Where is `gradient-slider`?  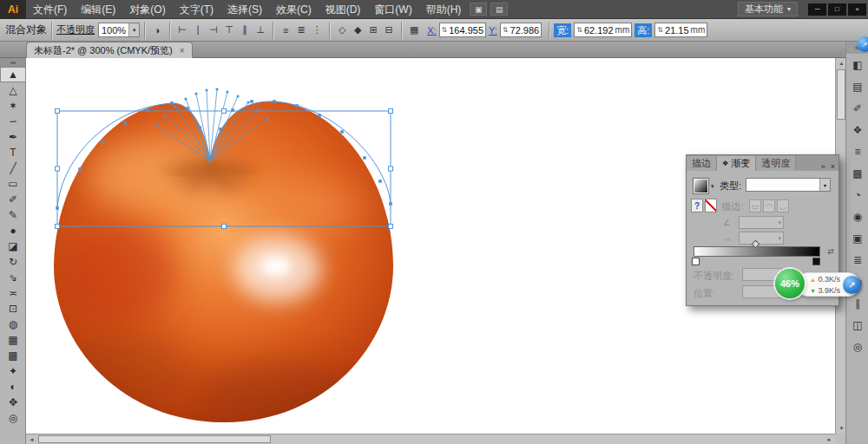
gradient-slider is located at coordinates (757, 251).